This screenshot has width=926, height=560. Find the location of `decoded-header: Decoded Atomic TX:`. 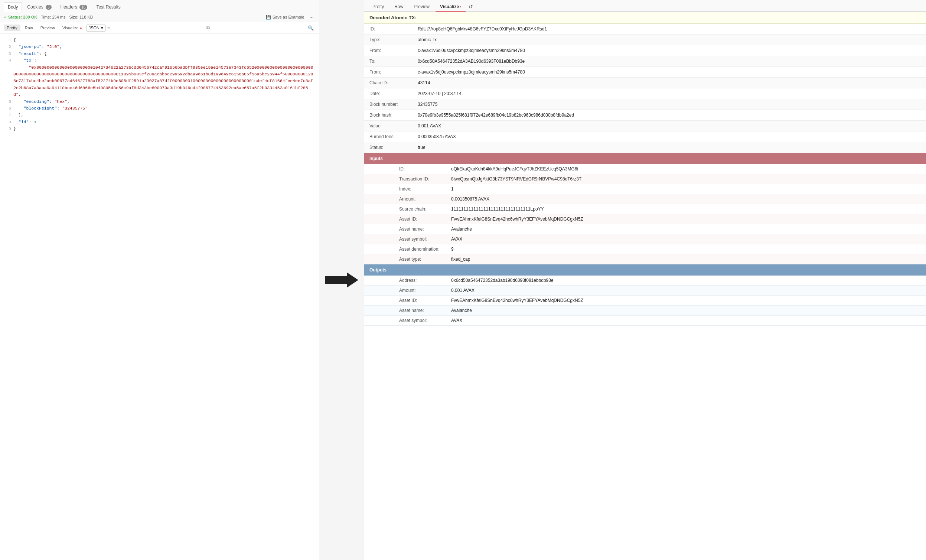

decoded-header: Decoded Atomic TX: is located at coordinates (645, 18).